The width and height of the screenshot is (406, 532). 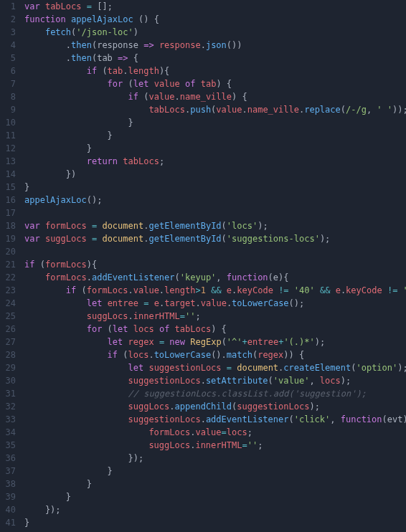 I want to click on code-line: return tabLocs;, so click(x=215, y=161).